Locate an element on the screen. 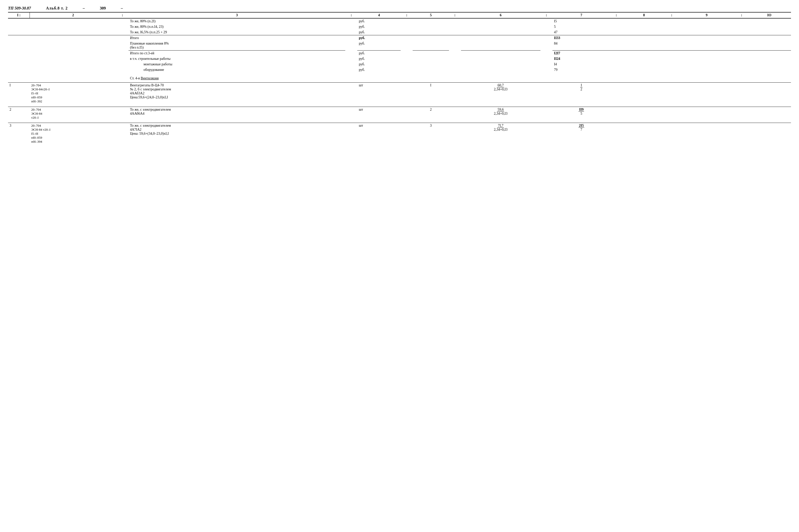  cell-3: То же, 80% (п.2I) is located at coordinates (237, 21).